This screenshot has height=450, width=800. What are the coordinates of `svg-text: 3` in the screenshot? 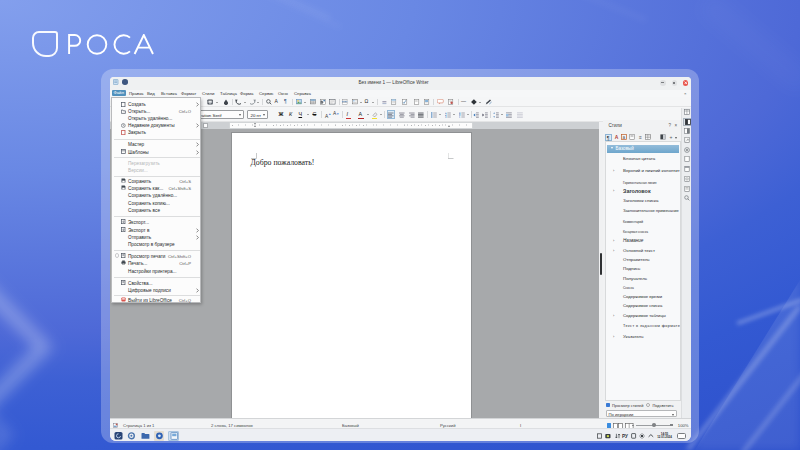 It's located at (446, 116).